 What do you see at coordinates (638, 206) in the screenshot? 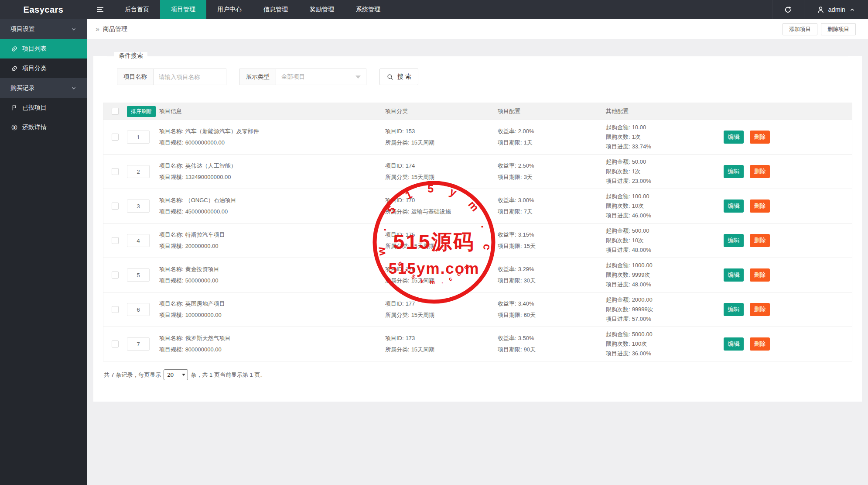
I see `purchase-limit-times: 10次` at bounding box center [638, 206].